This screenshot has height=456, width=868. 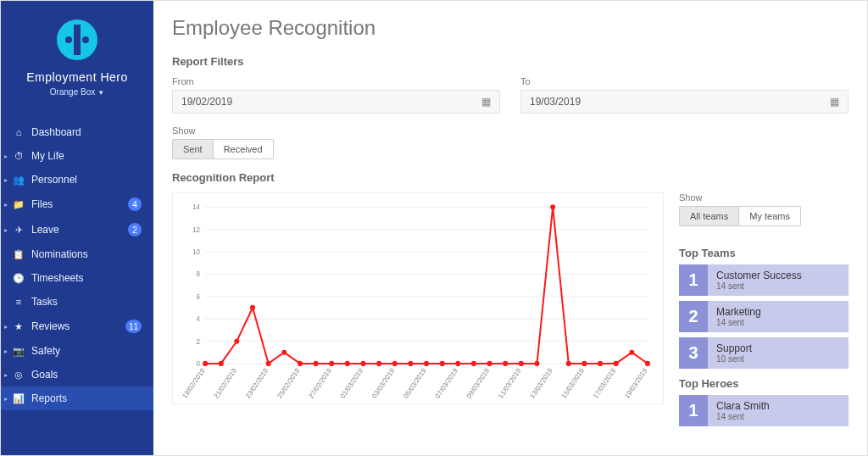 I want to click on team-card: 3Support10 sent, so click(x=764, y=353).